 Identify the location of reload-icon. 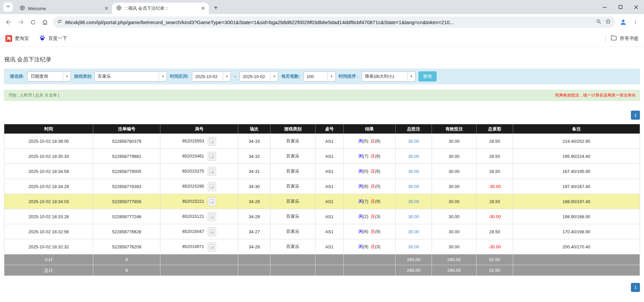
(33, 22).